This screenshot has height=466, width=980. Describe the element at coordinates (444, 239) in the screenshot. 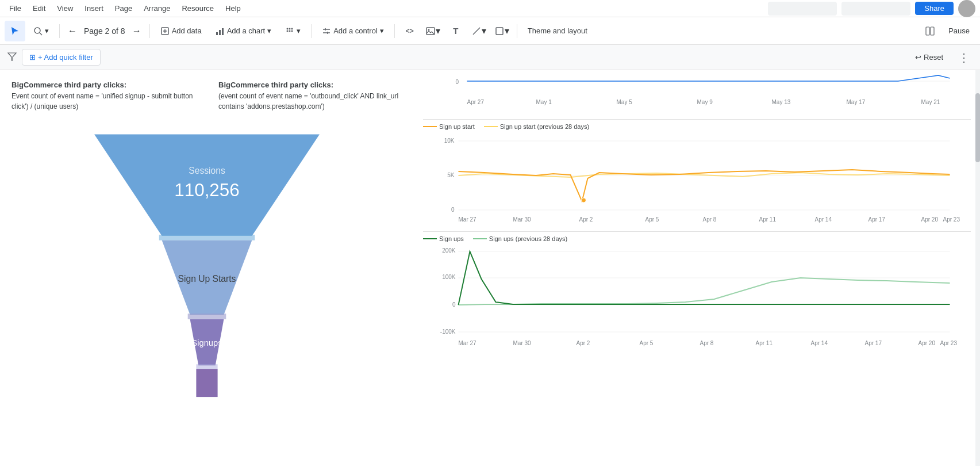

I see `legend-signups: Sign ups` at that location.